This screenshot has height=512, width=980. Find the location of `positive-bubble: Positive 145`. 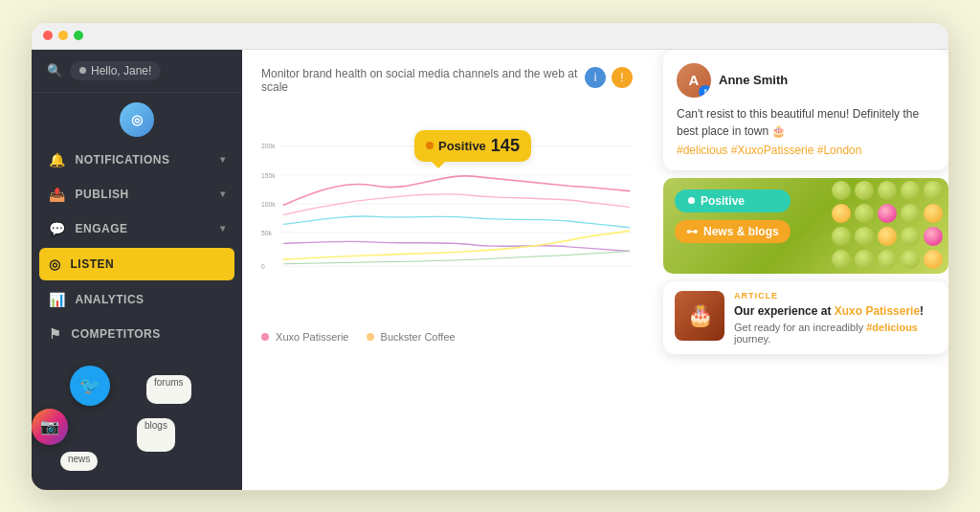

positive-bubble: Positive 145 is located at coordinates (473, 145).